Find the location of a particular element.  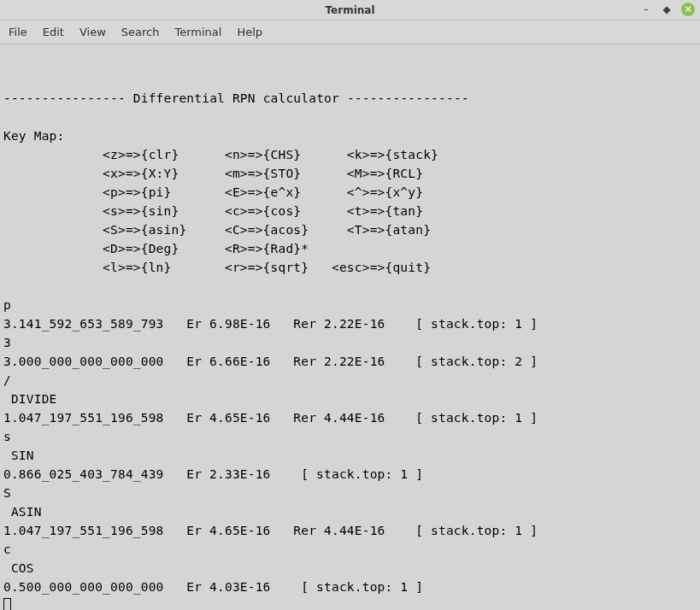

menu-file: File is located at coordinates (18, 32).